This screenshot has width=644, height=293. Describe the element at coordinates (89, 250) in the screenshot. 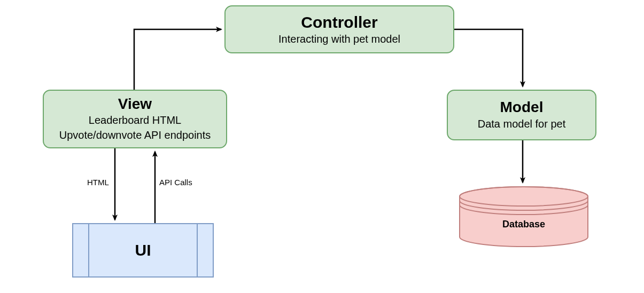

I see `ui-divider-left` at that location.